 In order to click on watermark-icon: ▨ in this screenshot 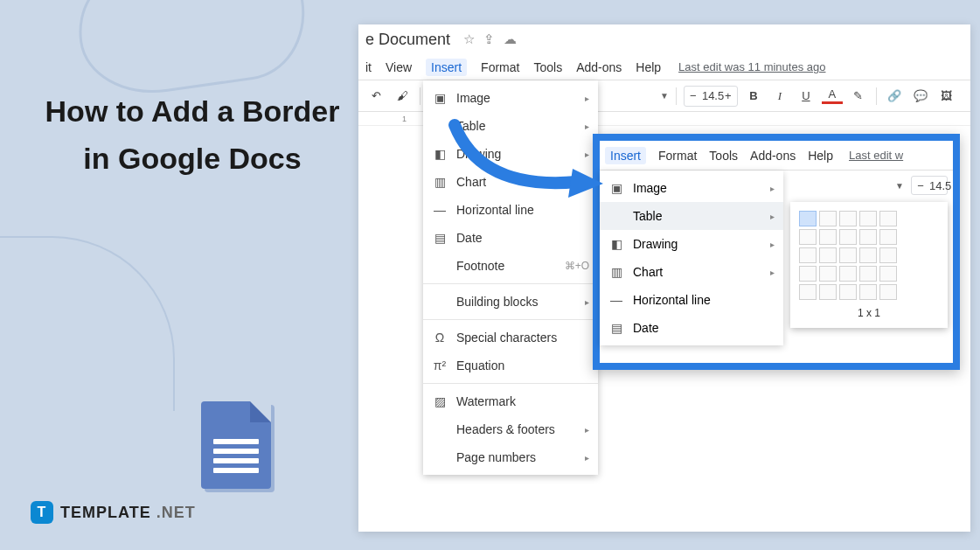, I will do `click(440, 401)`.